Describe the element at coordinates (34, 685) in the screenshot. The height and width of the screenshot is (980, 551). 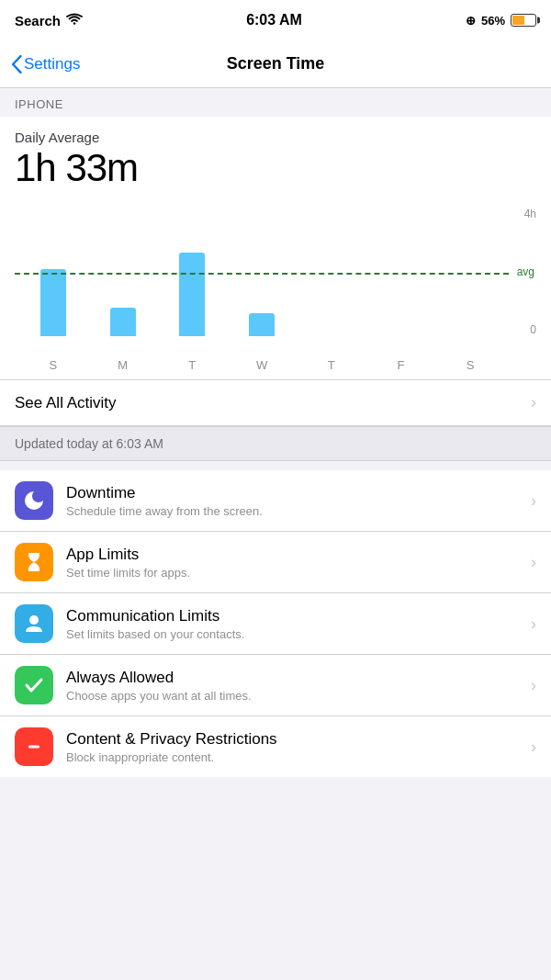
I see `always-allowed-icon` at that location.